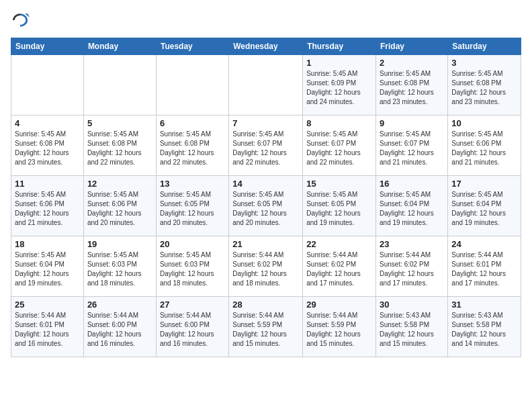 This screenshot has height=411, width=532. What do you see at coordinates (120, 305) in the screenshot?
I see `day-number: 26` at bounding box center [120, 305].